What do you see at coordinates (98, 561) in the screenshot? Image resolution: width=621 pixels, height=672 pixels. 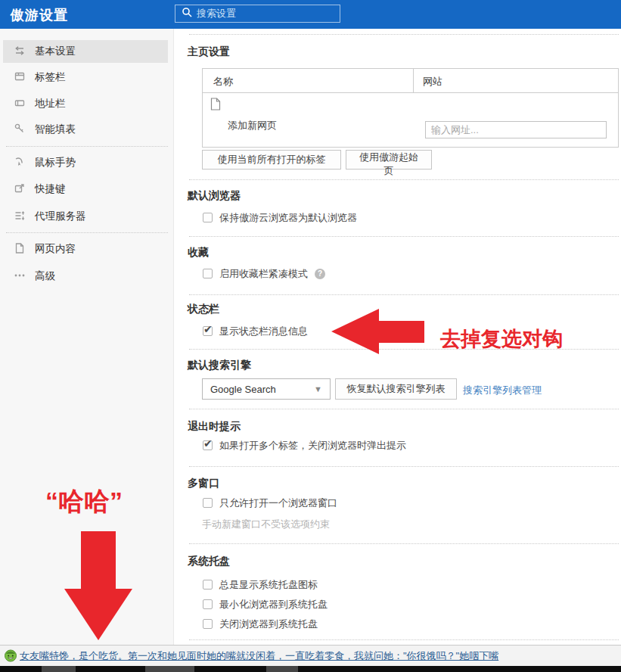 I see `red-arrow-down-shaft` at bounding box center [98, 561].